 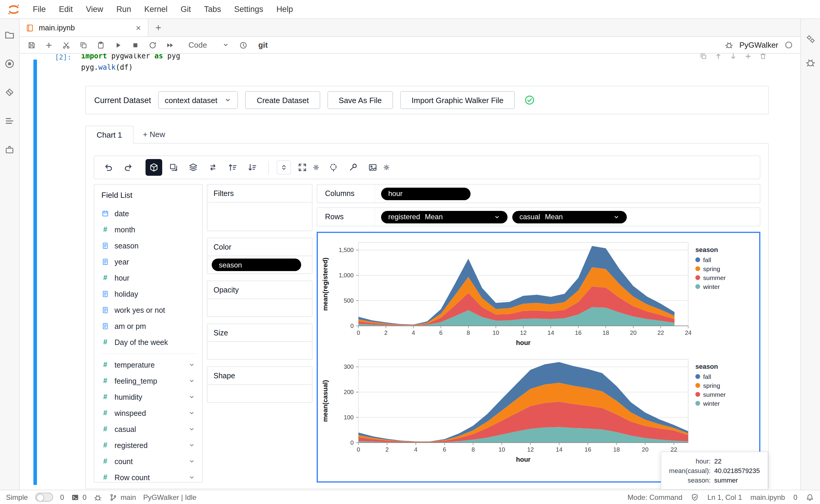 I want to click on transpose-button, so click(x=213, y=167).